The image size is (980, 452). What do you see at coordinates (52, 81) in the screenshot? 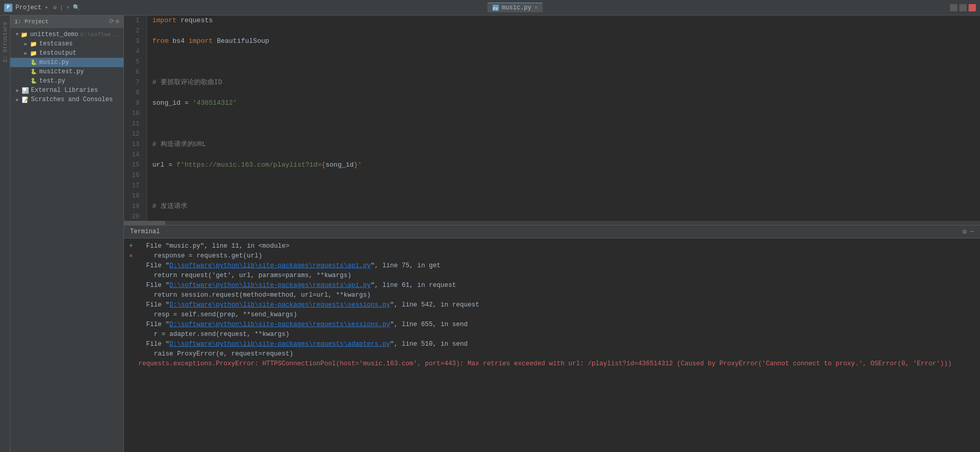
I see `test-py-label: test.py` at bounding box center [52, 81].